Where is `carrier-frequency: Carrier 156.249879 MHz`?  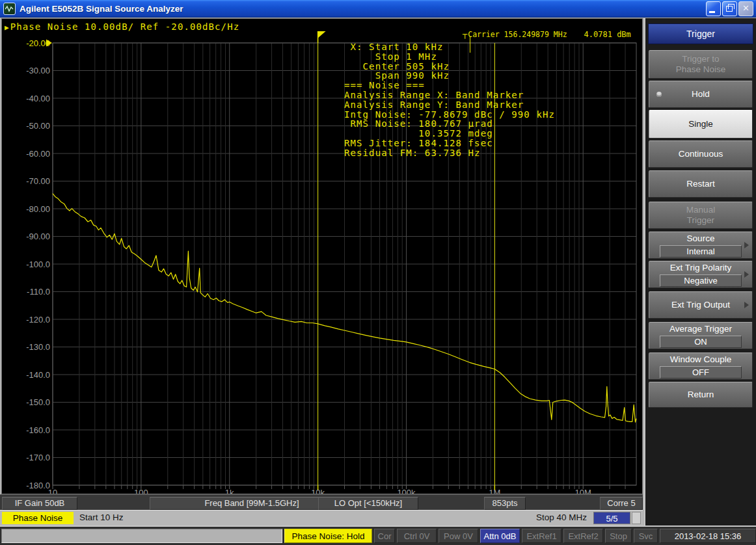 carrier-frequency: Carrier 156.249879 MHz is located at coordinates (517, 34).